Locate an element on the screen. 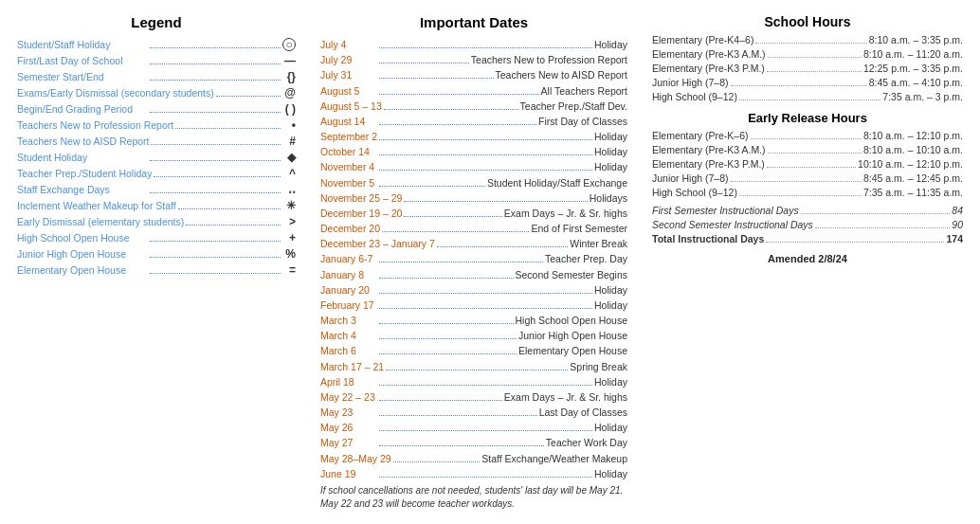 The image size is (980, 524). legend-item-label: Semester Start/End is located at coordinates (82, 77).